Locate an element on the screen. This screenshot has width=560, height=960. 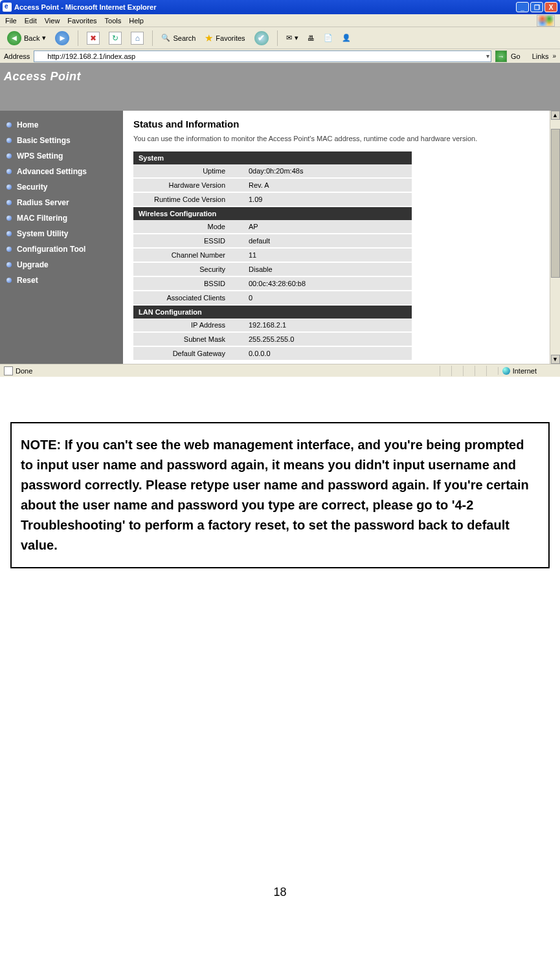
sidebar-item-advanced-settings: Advanced Settings is located at coordinates (62, 172).